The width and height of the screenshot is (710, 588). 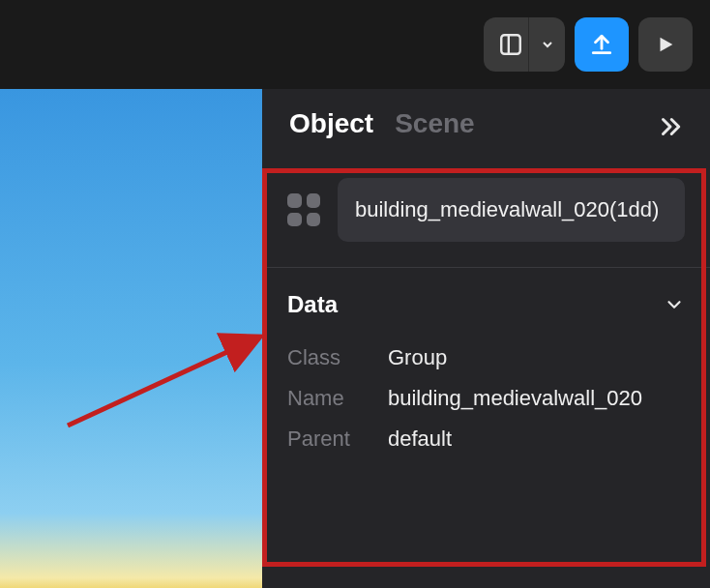 What do you see at coordinates (312, 305) in the screenshot?
I see `section-title: Data` at bounding box center [312, 305].